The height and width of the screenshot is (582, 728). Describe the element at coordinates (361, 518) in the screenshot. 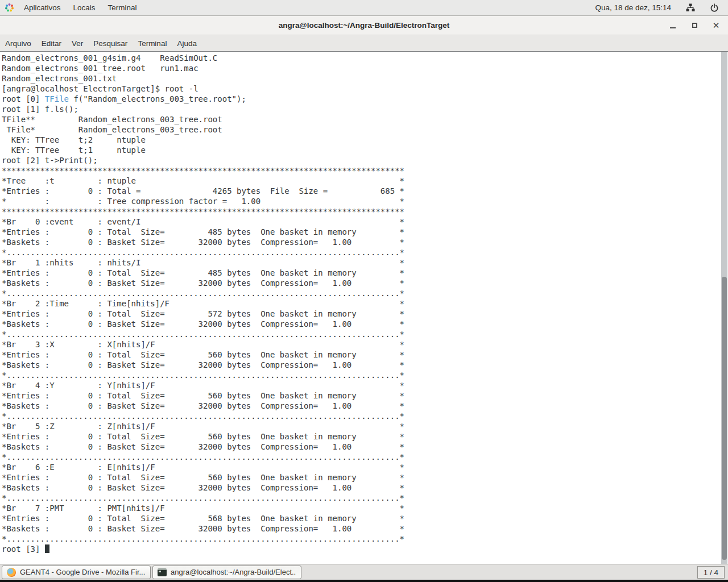

I see `terminal-line: *Entries : 0 : Total Size= 568 bytes One…` at that location.